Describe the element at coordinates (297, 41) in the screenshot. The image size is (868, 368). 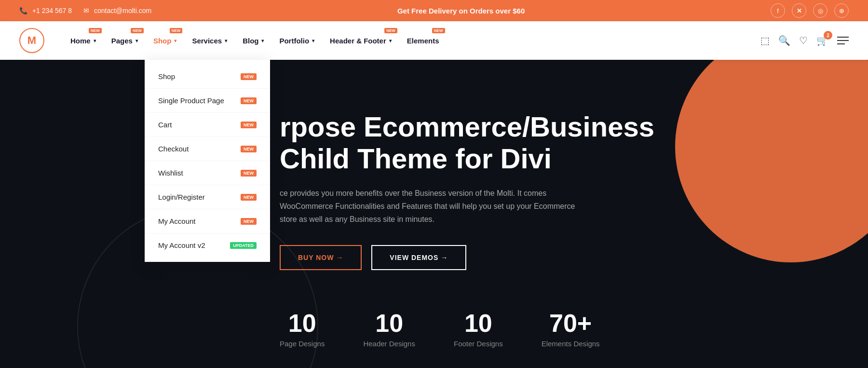
I see `nav-item-portfolio: Portfolio ▾` at that location.